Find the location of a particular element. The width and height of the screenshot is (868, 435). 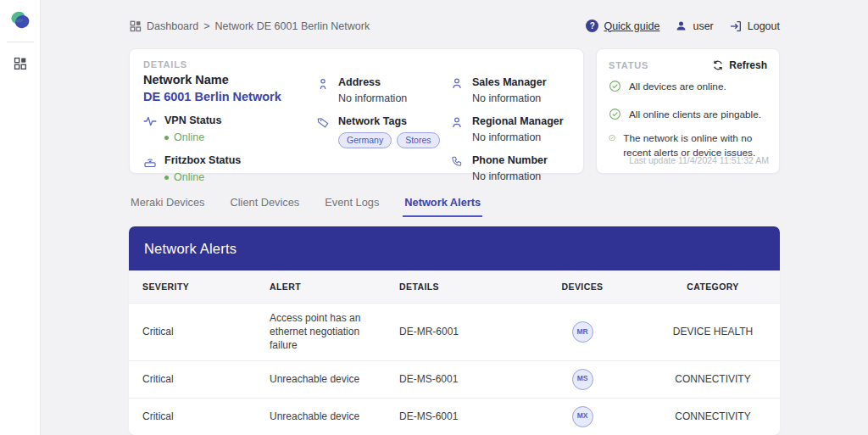

device-badge: MR is located at coordinates (583, 332).